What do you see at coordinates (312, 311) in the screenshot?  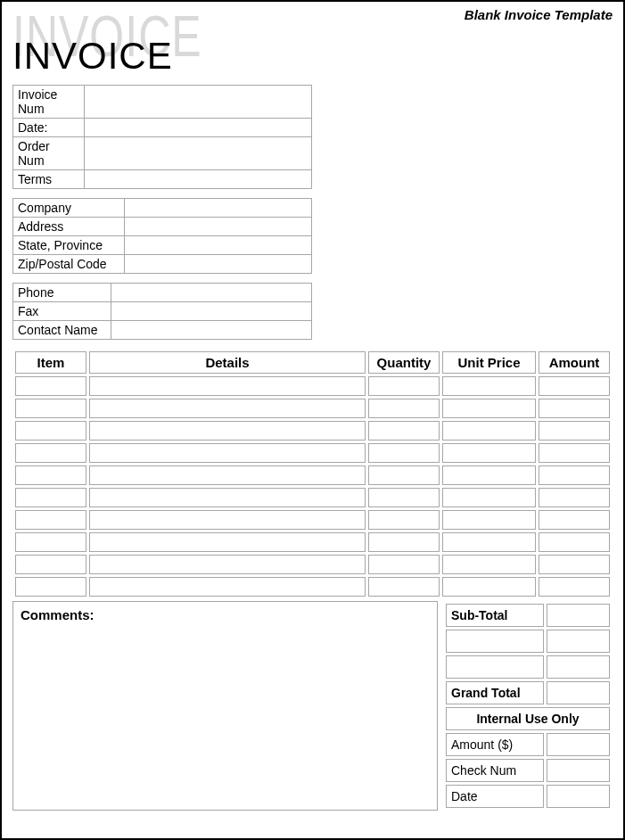 I see `contact-block: Phone Fax Contact Name` at bounding box center [312, 311].